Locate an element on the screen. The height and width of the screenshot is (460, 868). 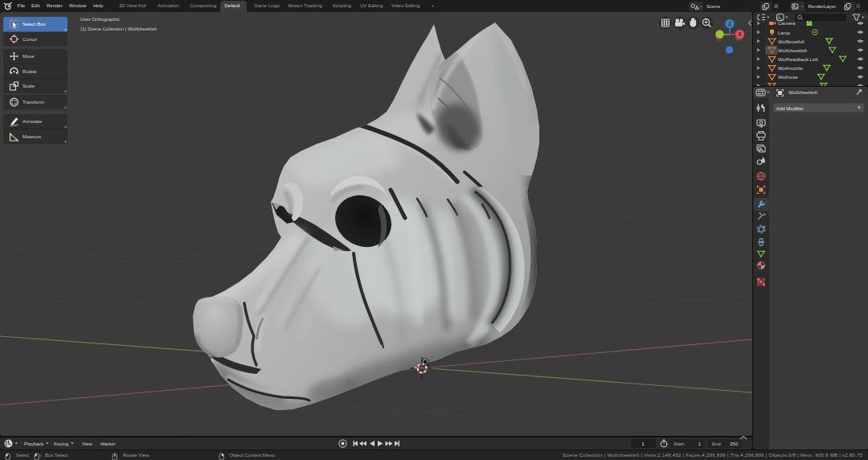
svg-text: Wolfbrowfull is located at coordinates (791, 42).